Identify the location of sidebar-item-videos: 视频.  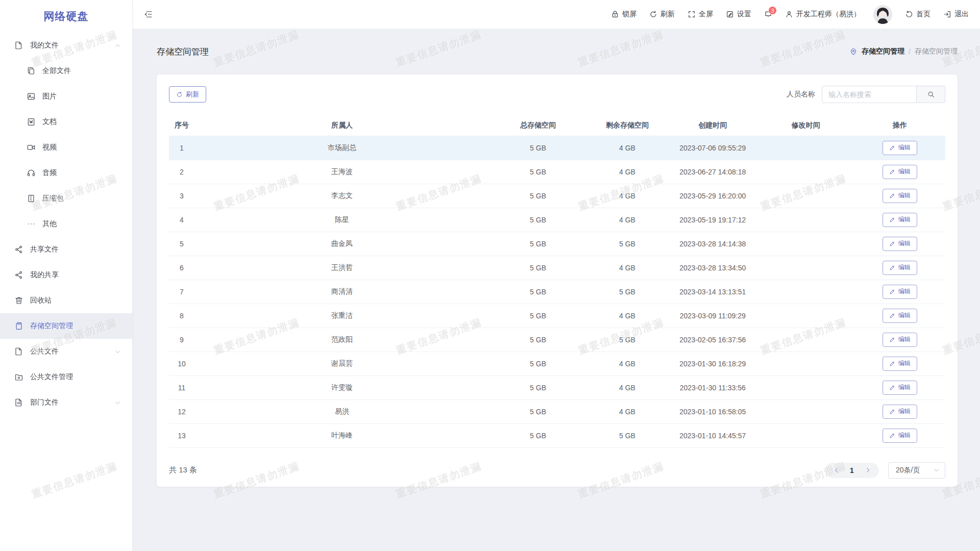
(66, 147).